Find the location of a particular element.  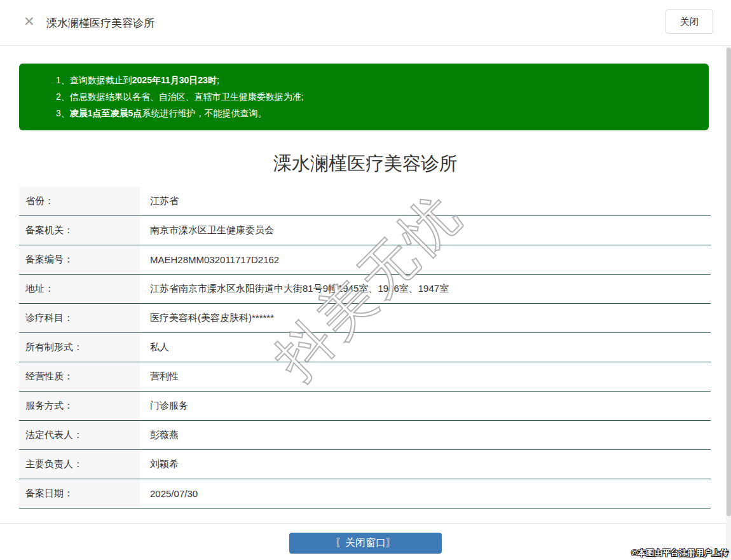

row-label: 地址： is located at coordinates (79, 289).